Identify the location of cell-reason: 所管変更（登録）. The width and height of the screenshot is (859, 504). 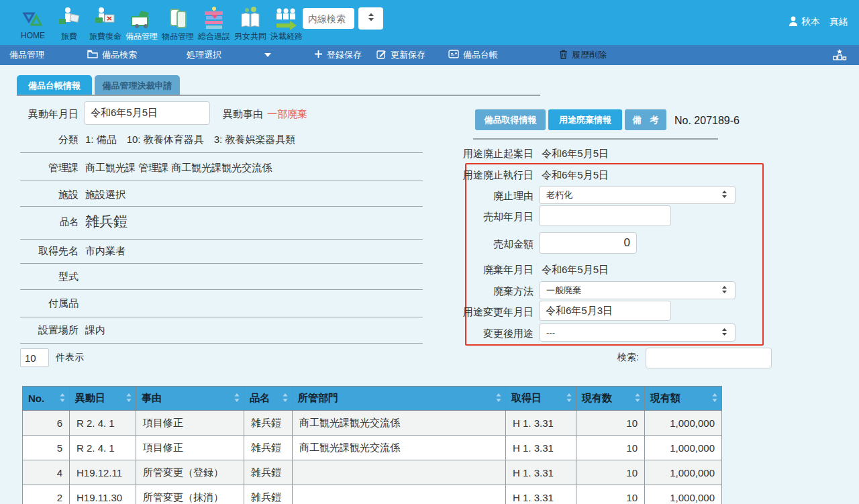
(191, 472).